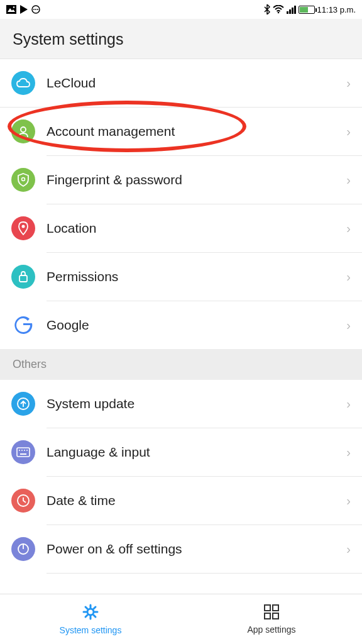  What do you see at coordinates (196, 549) in the screenshot?
I see `item-label: Power on & off settings` at bounding box center [196, 549].